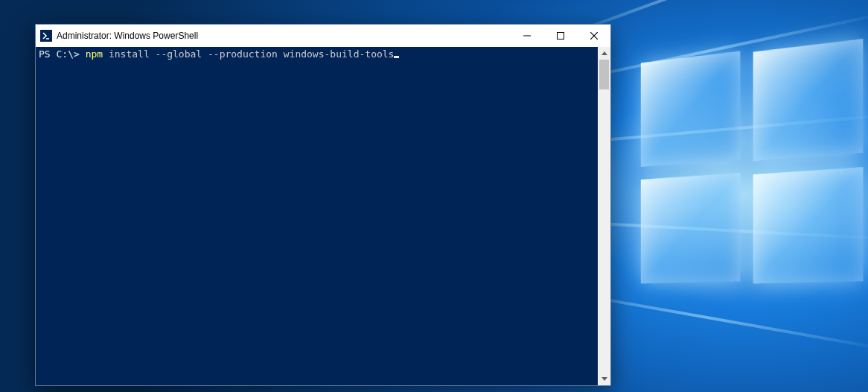  Describe the element at coordinates (604, 216) in the screenshot. I see `vertical-scrollbar` at that location.